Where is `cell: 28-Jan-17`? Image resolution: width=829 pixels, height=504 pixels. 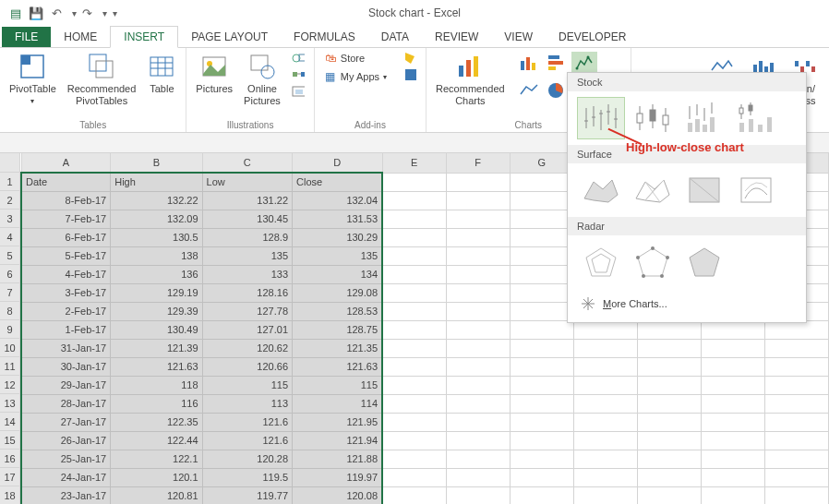 cell: 28-Jan-17 is located at coordinates (66, 403).